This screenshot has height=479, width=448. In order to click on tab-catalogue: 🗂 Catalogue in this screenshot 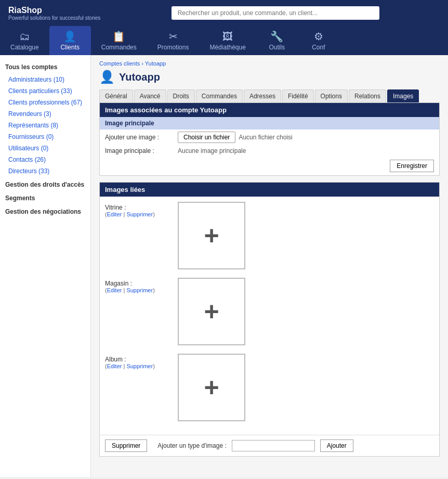, I will do `click(25, 41)`.